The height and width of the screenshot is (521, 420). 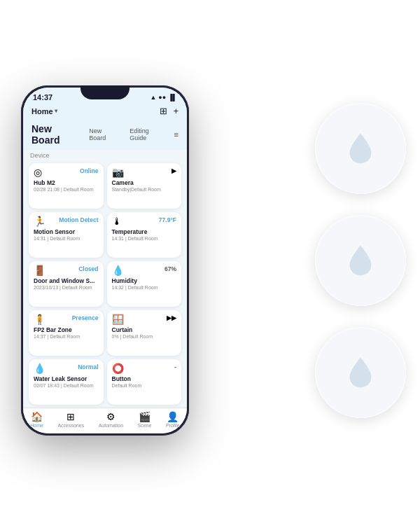 I want to click on device-name-9: Button, so click(x=144, y=379).